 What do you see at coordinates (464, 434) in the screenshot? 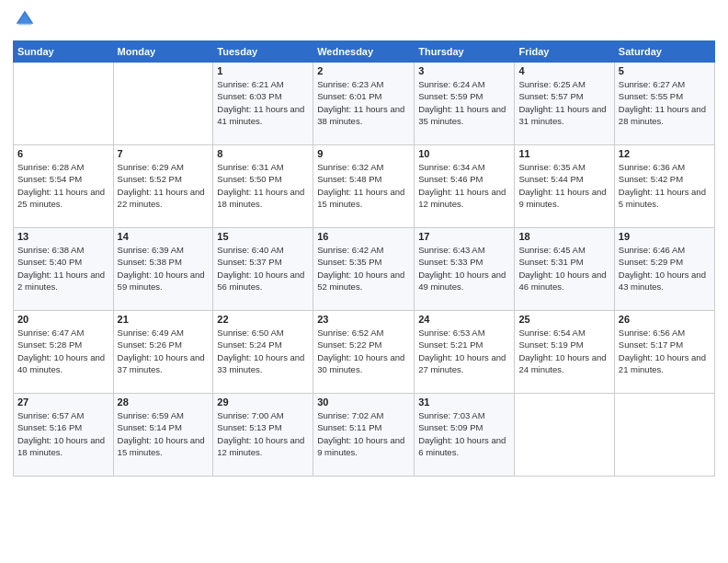
I see `day-info: Sunrise: 7:03 AM Sunset: 5:09 PM Dayligh…` at bounding box center [464, 434].